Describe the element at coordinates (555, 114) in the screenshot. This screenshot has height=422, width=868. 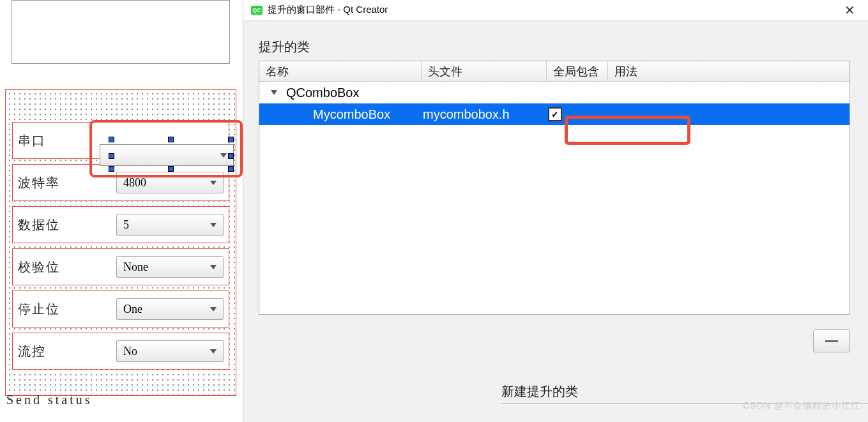
I see `global-include-checkbox: ✓` at that location.